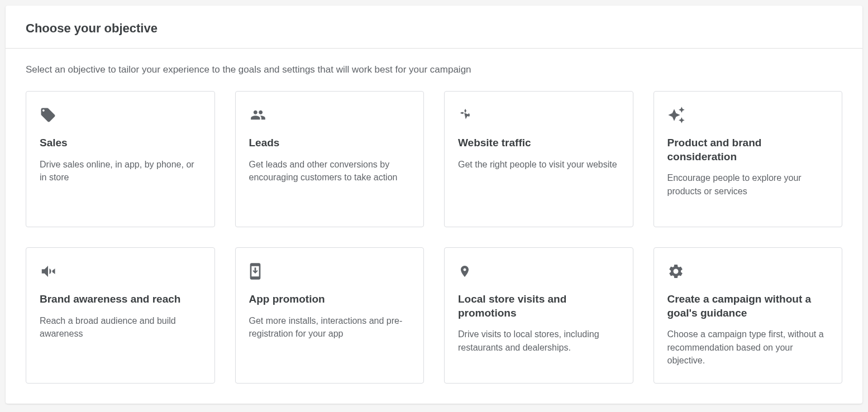 The height and width of the screenshot is (412, 868). What do you see at coordinates (748, 347) in the screenshot?
I see `card-description: Choose a campaign type first, without a …` at bounding box center [748, 347].